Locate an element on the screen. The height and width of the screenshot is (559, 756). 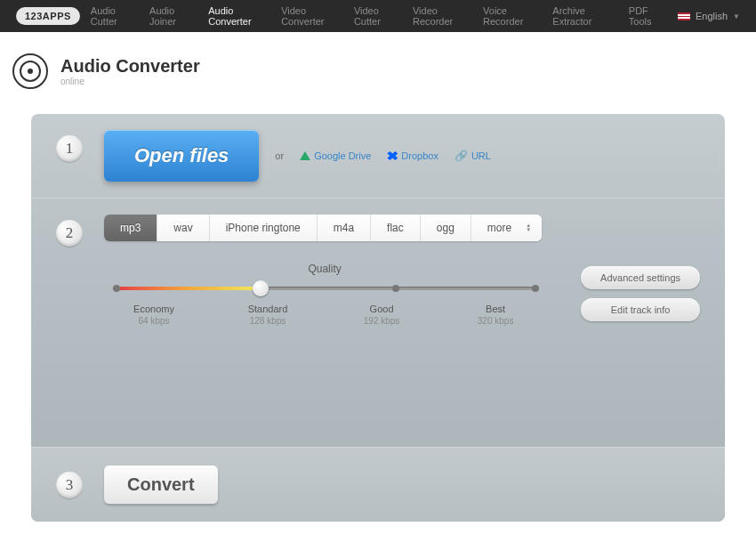
format-tab-ogg: ogg is located at coordinates (446, 228).